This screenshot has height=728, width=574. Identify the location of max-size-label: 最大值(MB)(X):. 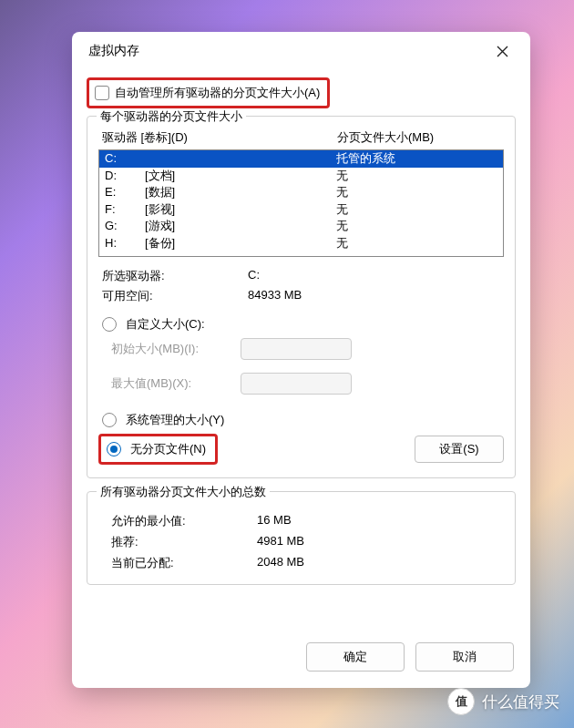
(171, 384).